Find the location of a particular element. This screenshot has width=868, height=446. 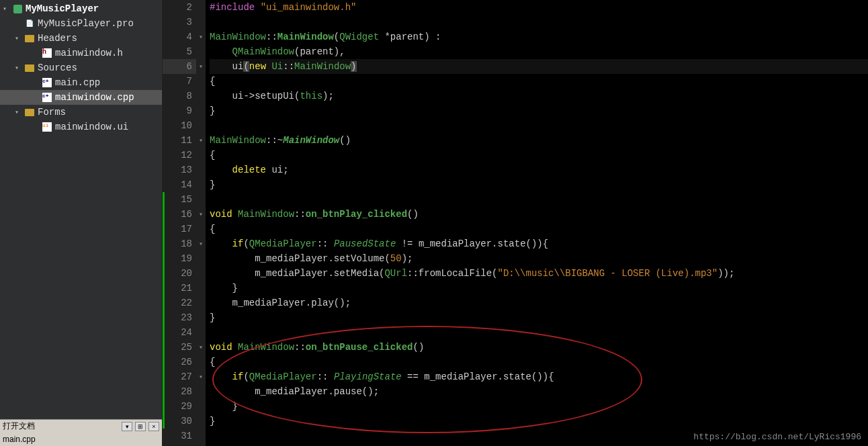

line-number: 4 is located at coordinates (179, 37).